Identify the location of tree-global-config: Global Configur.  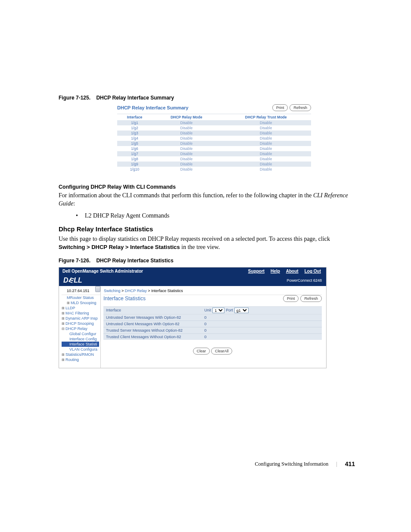
(81, 334).